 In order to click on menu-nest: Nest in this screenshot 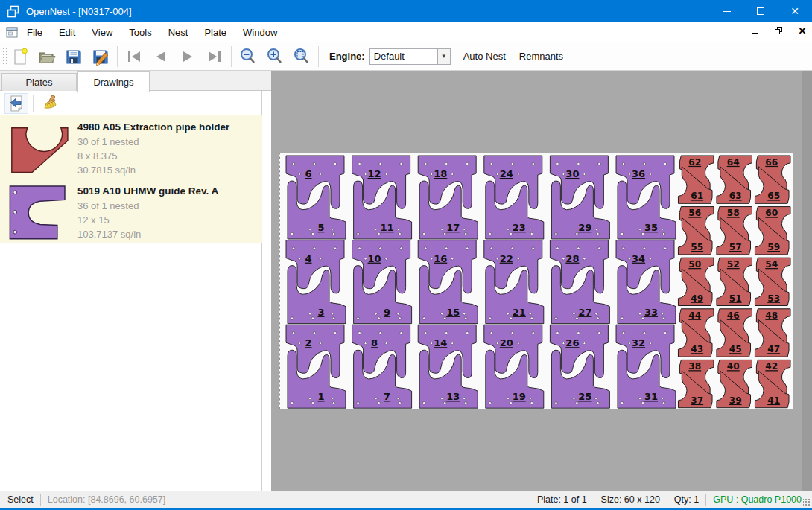, I will do `click(179, 33)`.